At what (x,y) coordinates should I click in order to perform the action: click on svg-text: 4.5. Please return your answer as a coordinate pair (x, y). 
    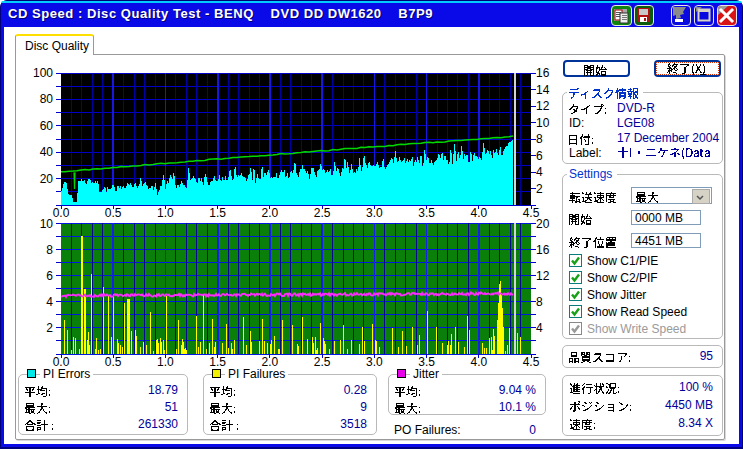
    Looking at the image, I should click on (532, 362).